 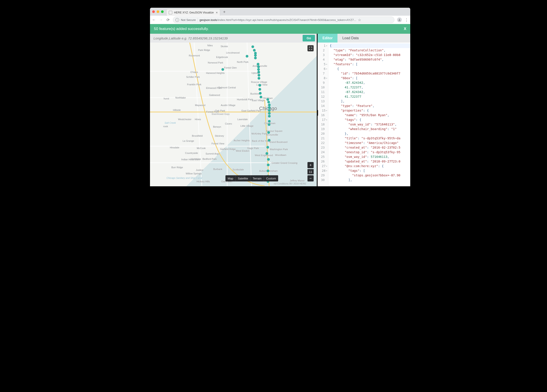 I want to click on layer-option: Terrain, so click(x=257, y=178).